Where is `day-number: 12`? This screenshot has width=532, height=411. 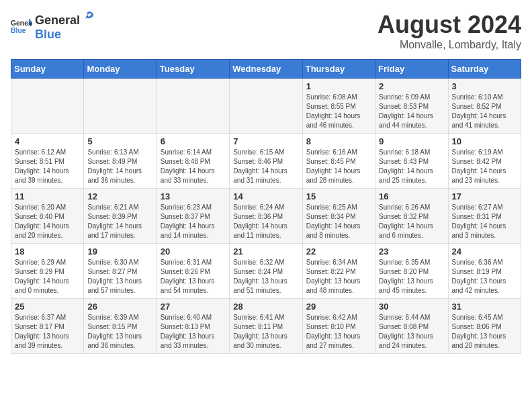 day-number: 12 is located at coordinates (120, 196).